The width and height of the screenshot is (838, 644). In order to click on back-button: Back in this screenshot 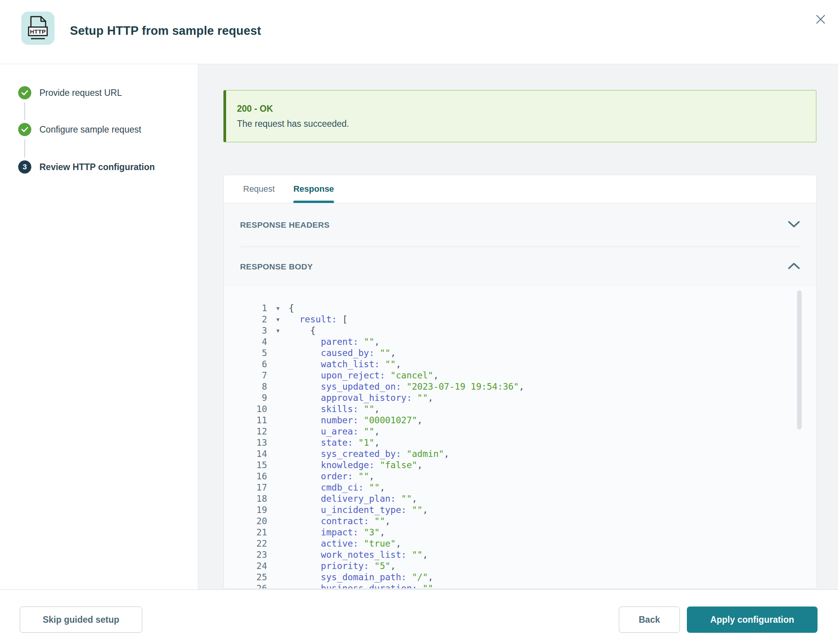, I will do `click(649, 620)`.